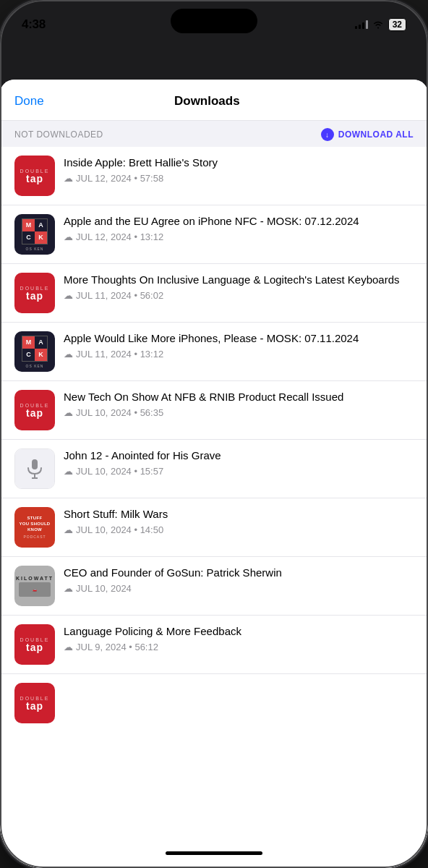 This screenshot has width=428, height=868. Describe the element at coordinates (239, 580) in the screenshot. I see `item-content: CEO and Founder of GoSun: Patrick Sherwi…` at that location.